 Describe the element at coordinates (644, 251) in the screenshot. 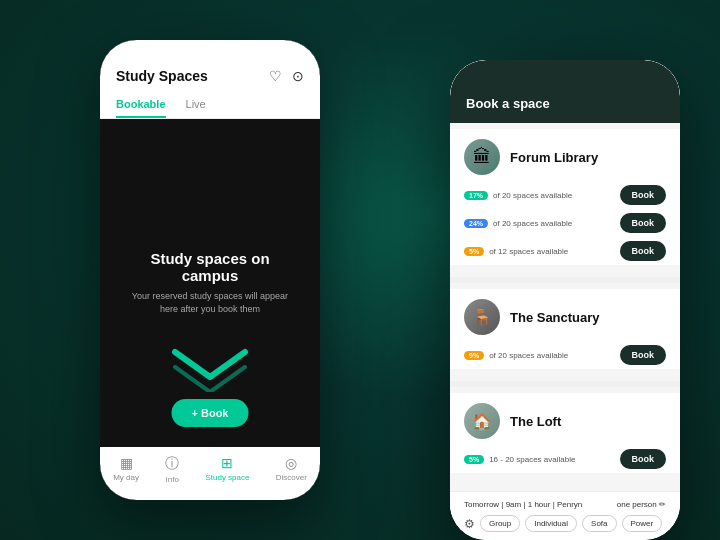

I see `forum-yellow-book-button: Book` at that location.